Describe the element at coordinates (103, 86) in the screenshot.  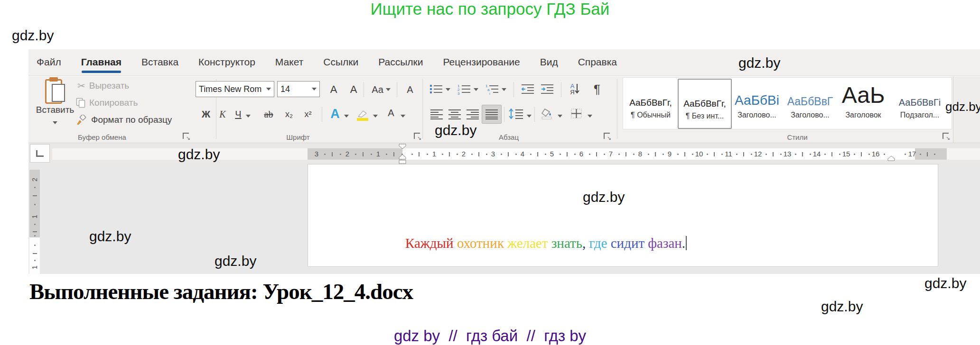
I see `cut-button: ✂ Вырезать` at that location.